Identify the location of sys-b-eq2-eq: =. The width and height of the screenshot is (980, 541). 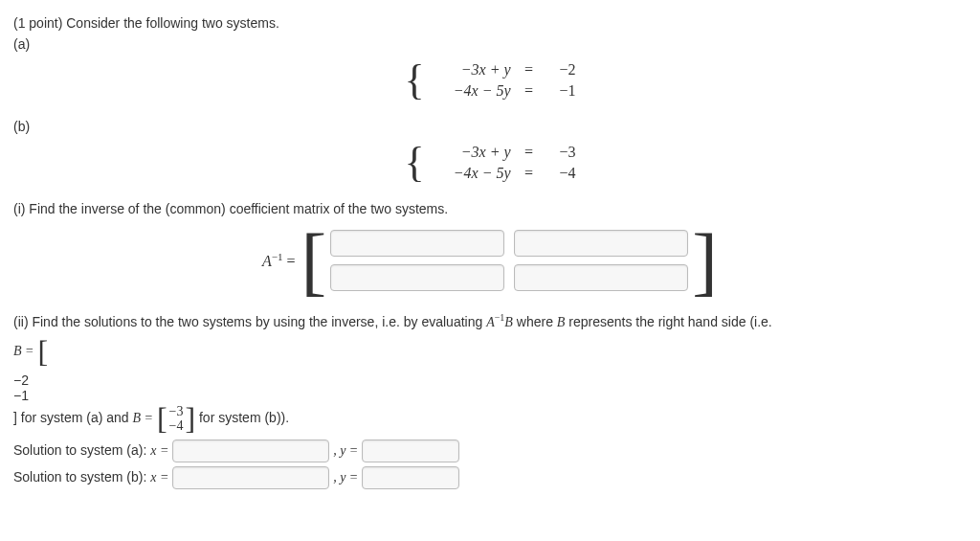
(529, 173).